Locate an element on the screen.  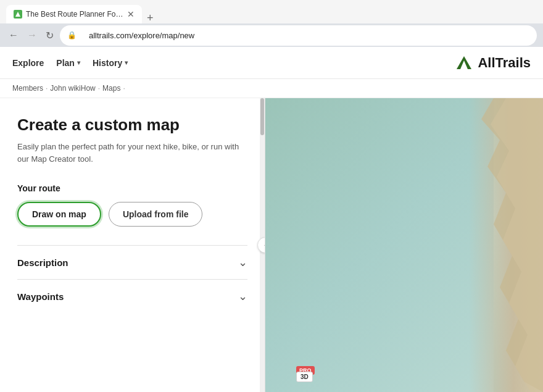
page-title: Create a custom map is located at coordinates (132, 125).